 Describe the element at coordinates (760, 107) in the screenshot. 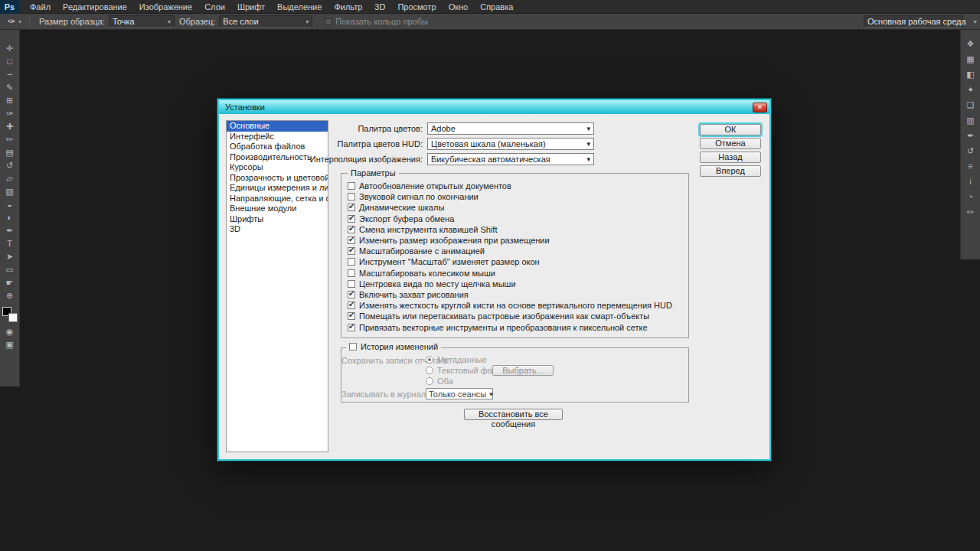

I see `close-icon: ✕` at that location.